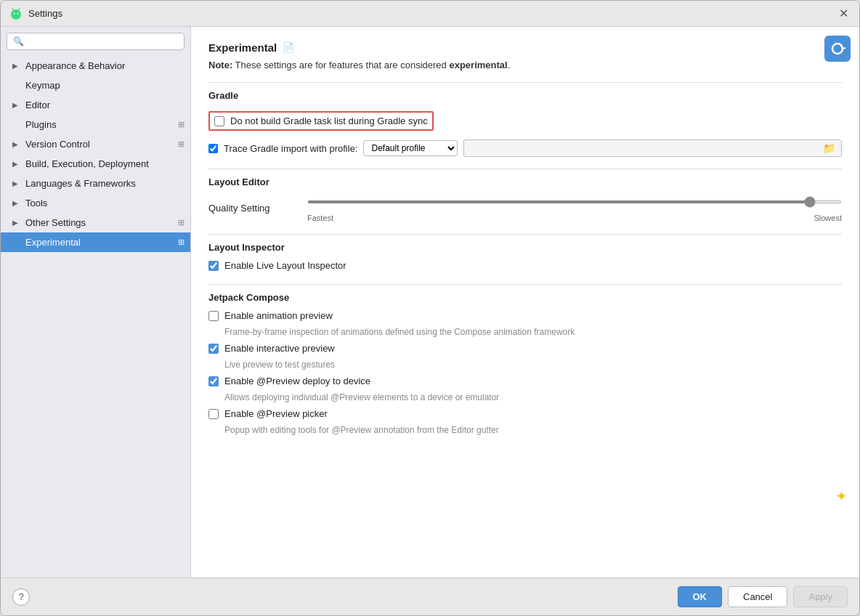  Describe the element at coordinates (432, 13) in the screenshot. I see `dialog-title: Settings` at that location.